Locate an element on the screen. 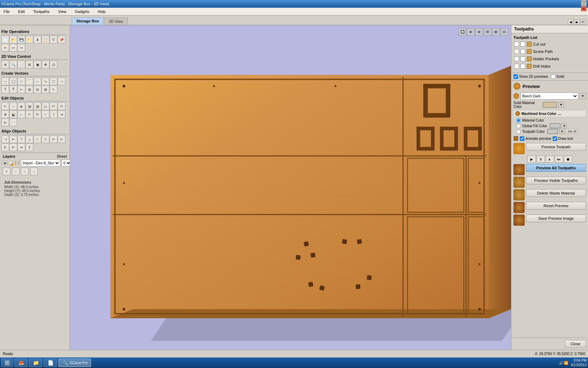  menu-edit: Edit is located at coordinates (22, 12).